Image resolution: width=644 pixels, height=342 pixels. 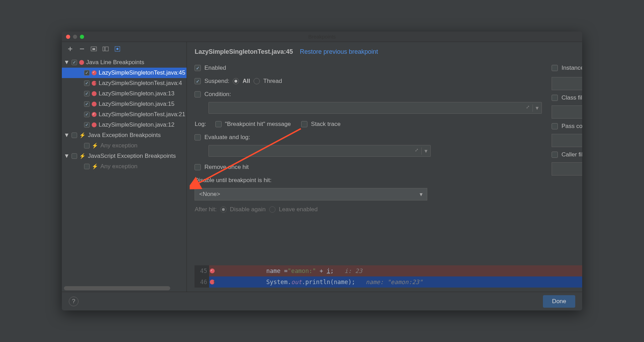 What do you see at coordinates (94, 83) in the screenshot?
I see `breakpoint-conditional-icon` at bounding box center [94, 83].